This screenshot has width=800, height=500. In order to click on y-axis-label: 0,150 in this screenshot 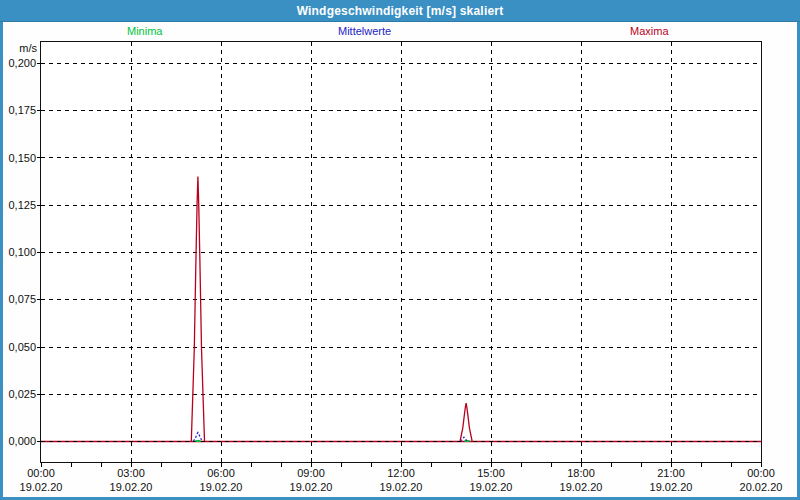, I will do `click(20, 158)`.